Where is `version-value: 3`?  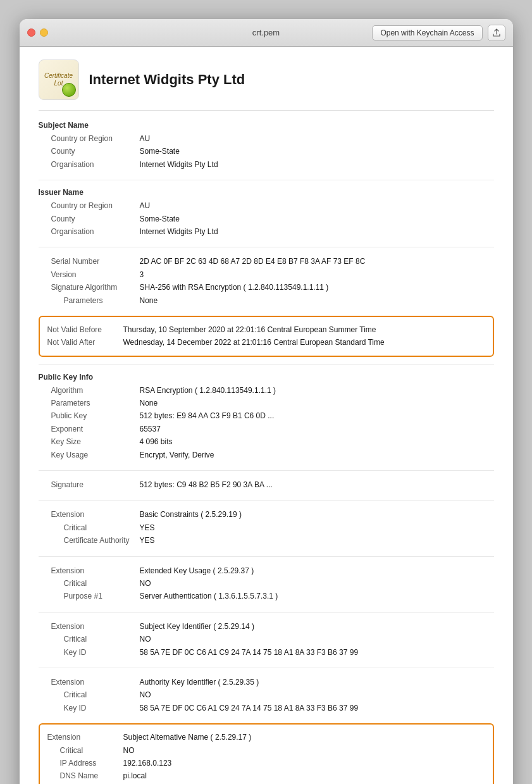 version-value: 3 is located at coordinates (142, 275).